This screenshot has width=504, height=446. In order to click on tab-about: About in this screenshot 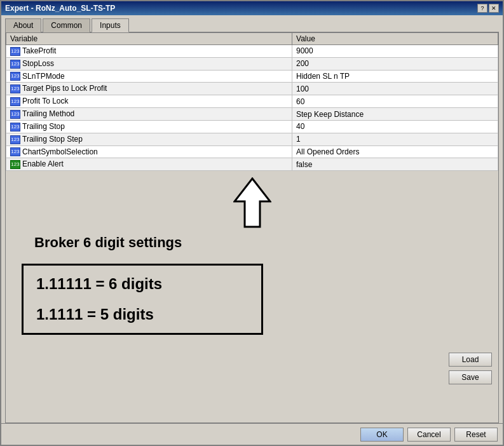, I will do `click(23, 25)`.